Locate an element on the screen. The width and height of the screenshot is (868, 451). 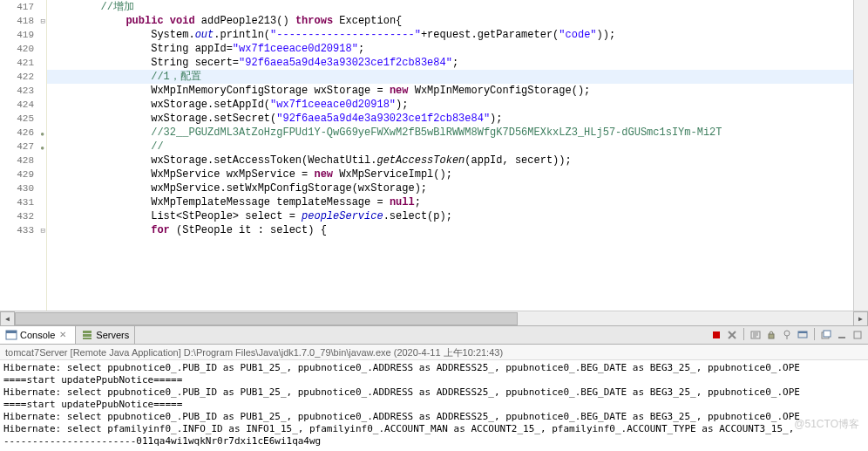
line-number: 420 is located at coordinates (23, 49).